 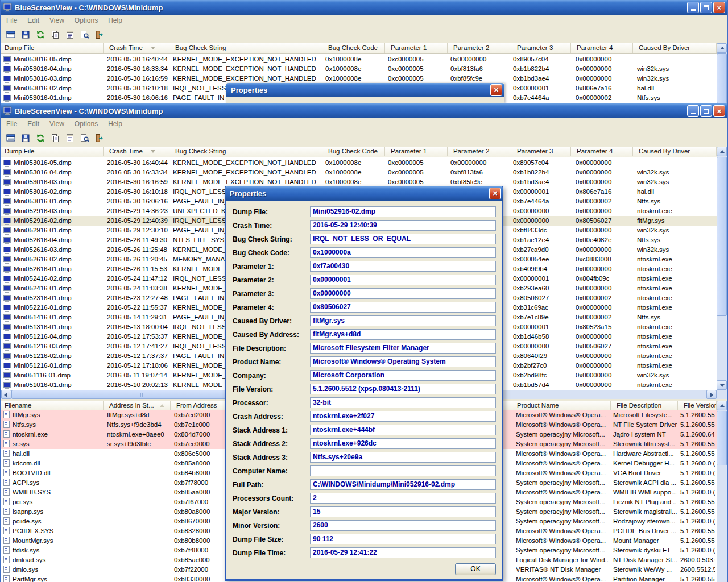 I want to click on refresh-icon, so click(x=41, y=138).